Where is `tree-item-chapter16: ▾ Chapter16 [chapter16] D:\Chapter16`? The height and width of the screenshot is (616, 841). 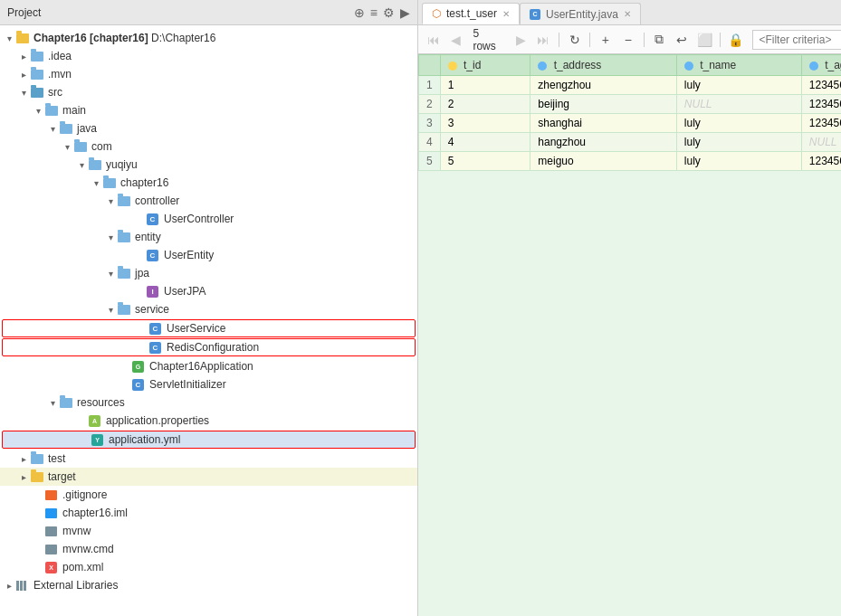 tree-item-chapter16: ▾ Chapter16 [chapter16] D:\Chapter16 is located at coordinates (208, 38).